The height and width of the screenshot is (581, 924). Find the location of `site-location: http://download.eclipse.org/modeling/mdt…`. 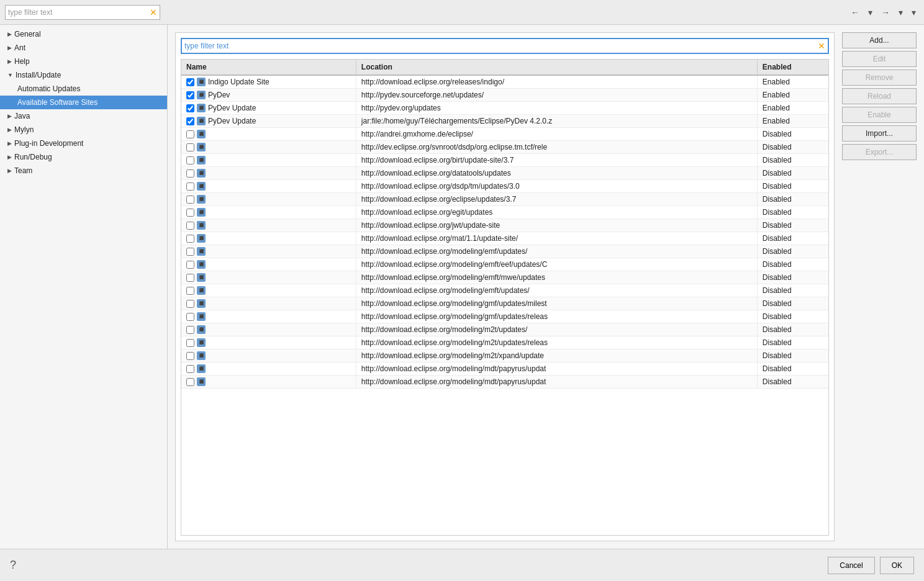

site-location: http://download.eclipse.org/modeling/mdt… is located at coordinates (556, 369).